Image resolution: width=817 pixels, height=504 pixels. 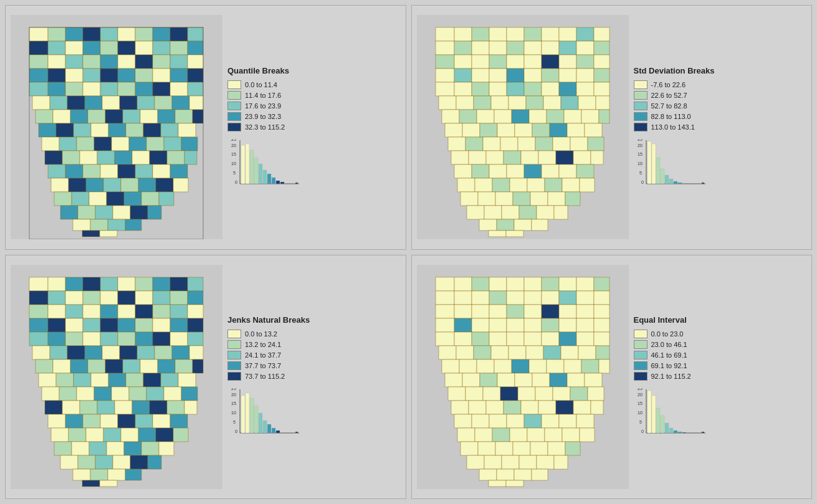 What do you see at coordinates (671, 116) in the screenshot?
I see `legend-range-std-3: 82.8 to 113.0` at bounding box center [671, 116].